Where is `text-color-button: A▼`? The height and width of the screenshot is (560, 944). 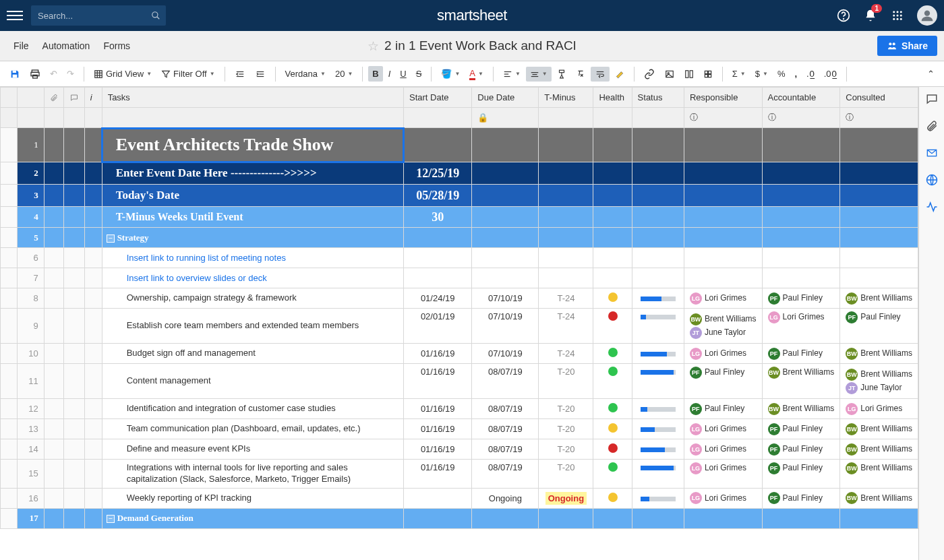 text-color-button: A▼ is located at coordinates (476, 74).